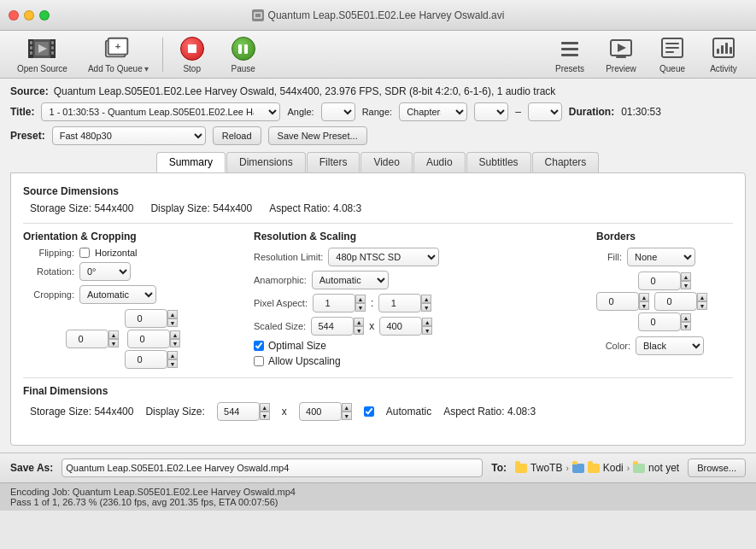 The height and width of the screenshot is (549, 756). I want to click on border-left-input, so click(618, 301).